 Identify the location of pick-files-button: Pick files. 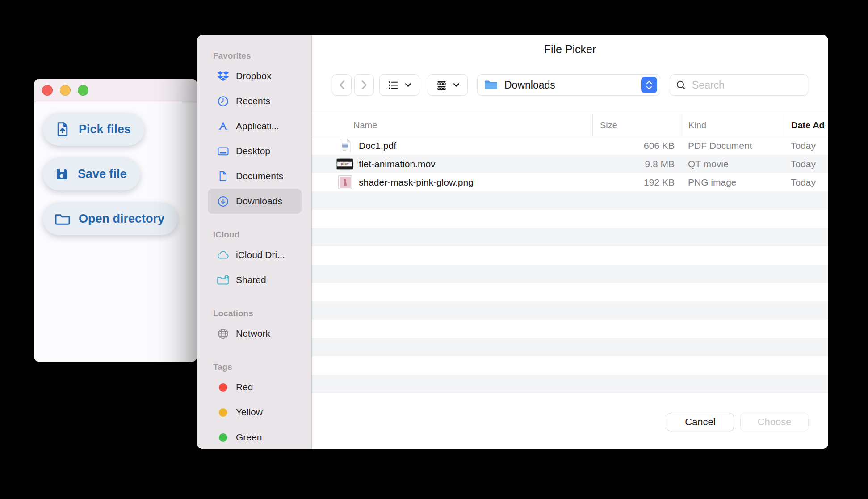
(94, 129).